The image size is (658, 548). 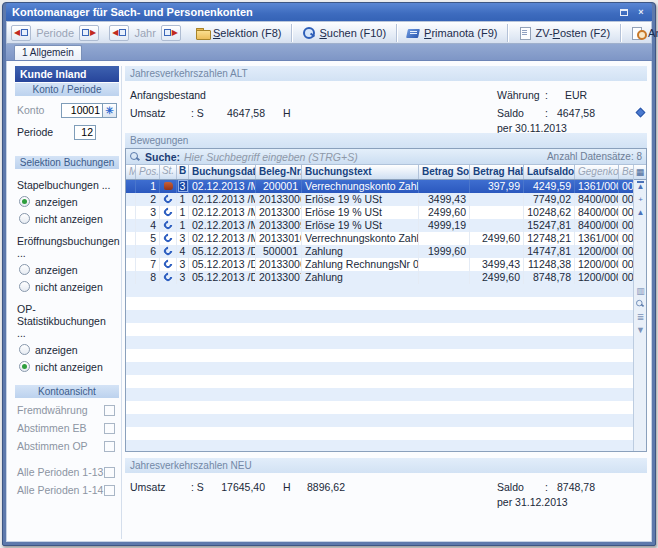 What do you see at coordinates (171, 33) in the screenshot?
I see `jahr-next-button: ▶` at bounding box center [171, 33].